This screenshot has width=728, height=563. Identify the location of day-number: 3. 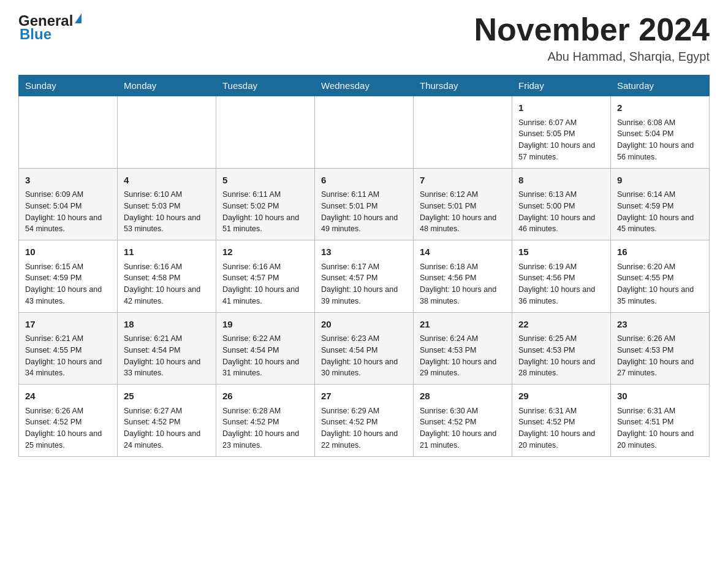
(68, 180).